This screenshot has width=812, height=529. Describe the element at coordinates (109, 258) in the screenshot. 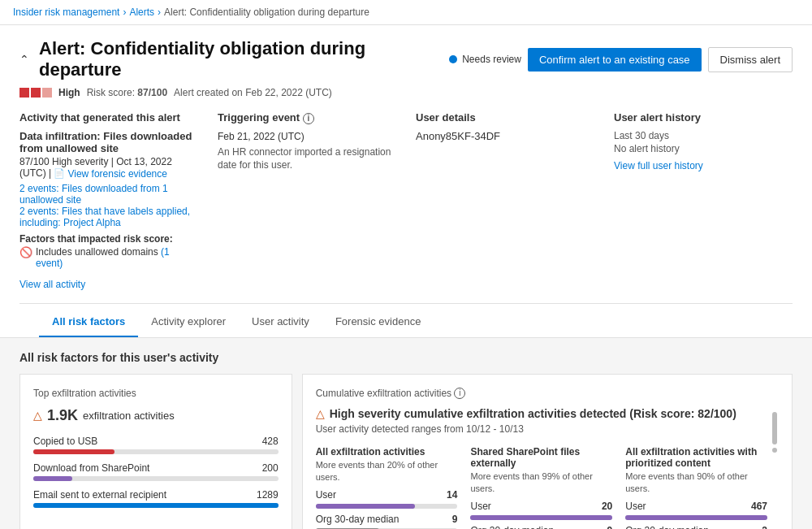

I see `factor-1-item: 🚫 Includes unallowed domains (1 event)` at that location.